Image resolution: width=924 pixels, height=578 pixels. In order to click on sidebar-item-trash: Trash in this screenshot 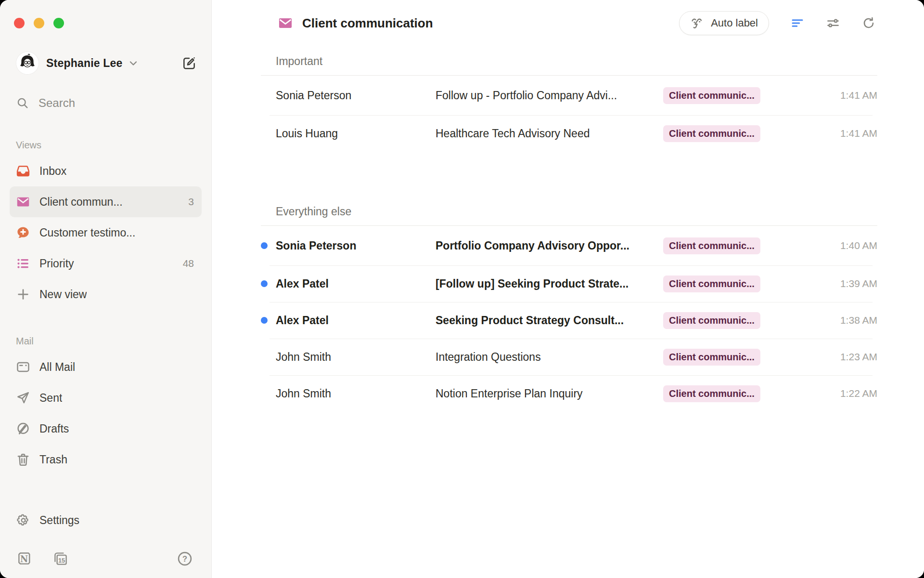, I will do `click(106, 460)`.